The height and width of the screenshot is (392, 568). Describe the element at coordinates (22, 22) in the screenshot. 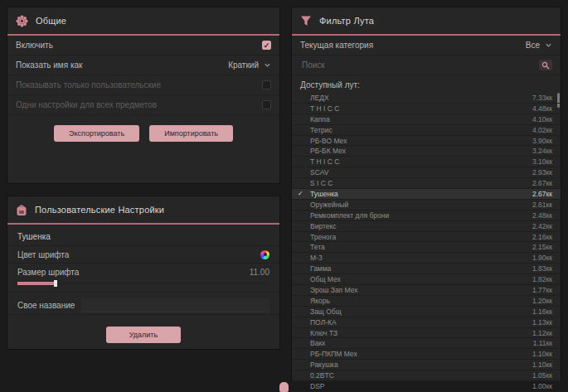

I see `gear-flower-icon` at that location.